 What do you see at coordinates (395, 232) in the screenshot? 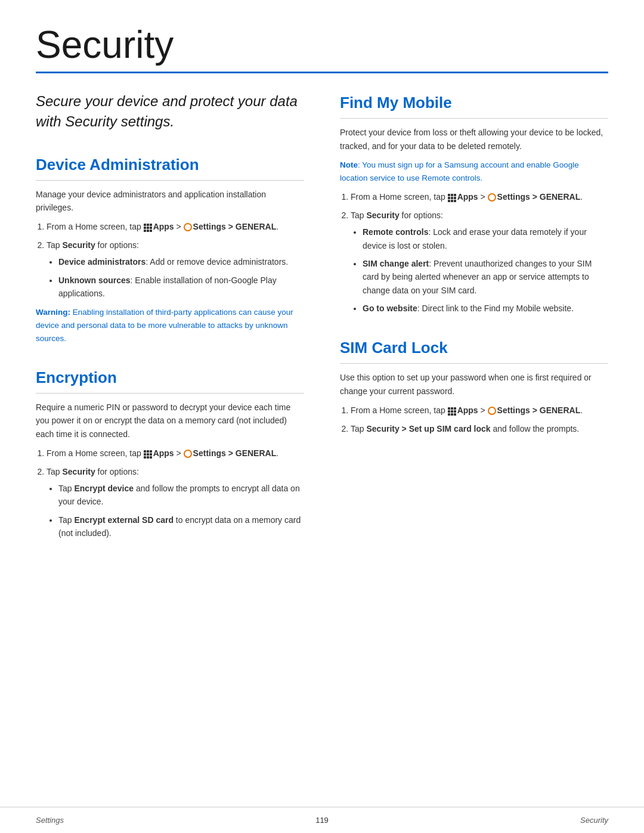
I see `remote-controls-label: Remote controls` at bounding box center [395, 232].